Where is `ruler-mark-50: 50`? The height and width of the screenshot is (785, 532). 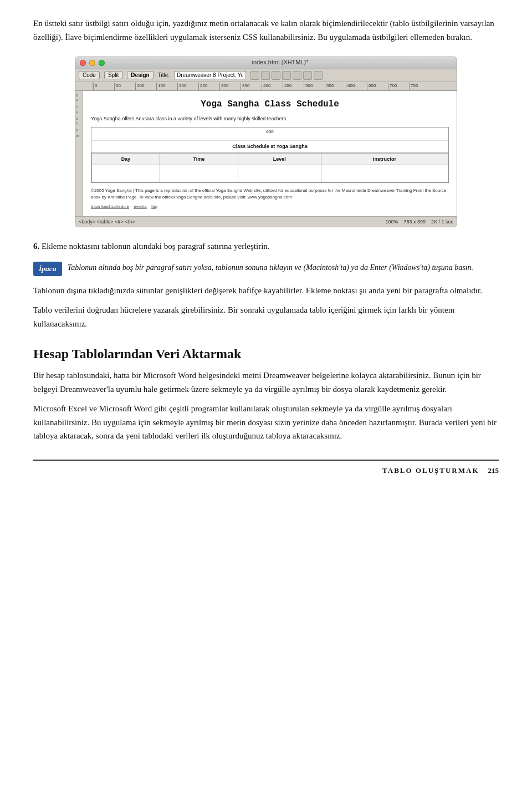 ruler-mark-50: 50 is located at coordinates (125, 86).